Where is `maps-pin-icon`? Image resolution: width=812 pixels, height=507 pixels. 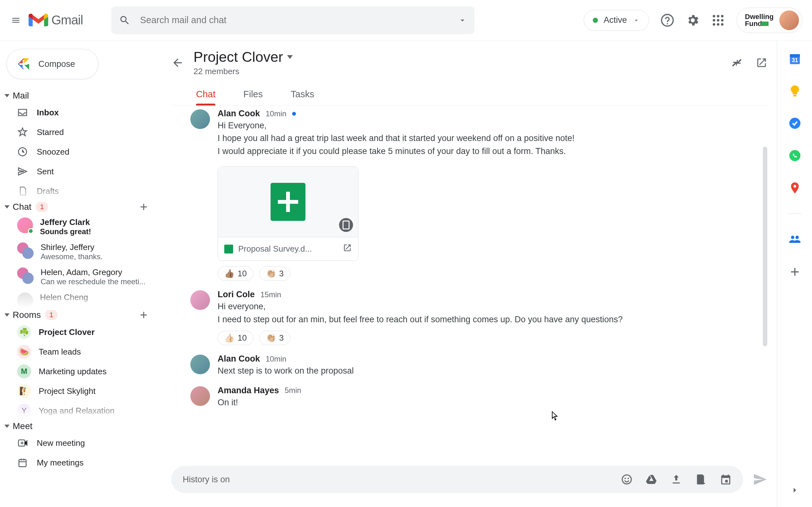
maps-pin-icon is located at coordinates (795, 188).